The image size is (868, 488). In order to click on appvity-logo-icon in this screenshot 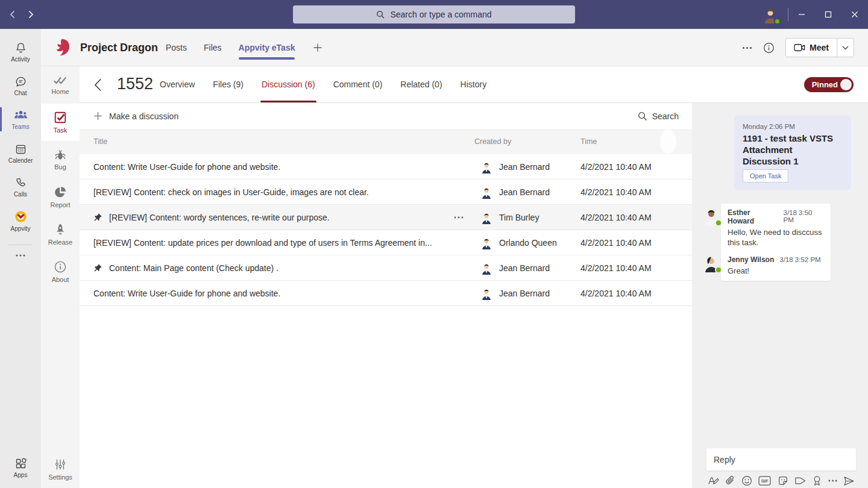, I will do `click(20, 217)`.